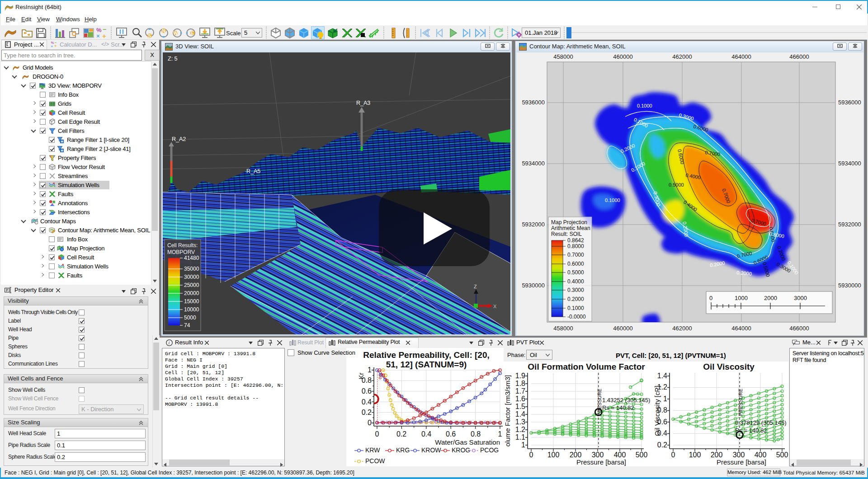  I want to click on svg-text: 0.8, so click(476, 434).